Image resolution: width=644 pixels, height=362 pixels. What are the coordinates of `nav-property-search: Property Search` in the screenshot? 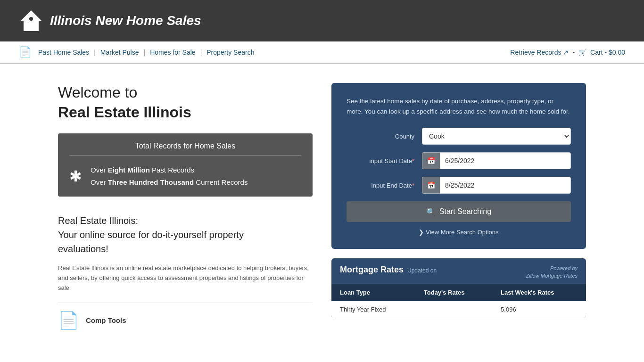 It's located at (230, 52).